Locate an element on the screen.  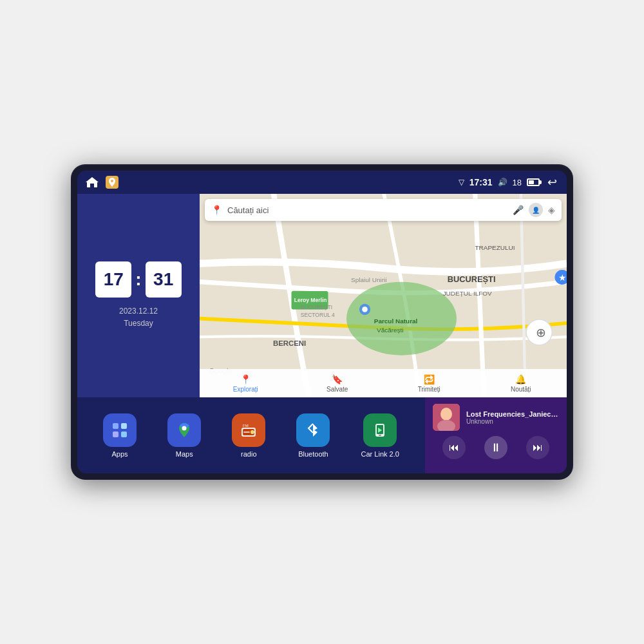
music-player: Lost Frequencies_Janieck Devy-... Unknow… is located at coordinates (496, 435).